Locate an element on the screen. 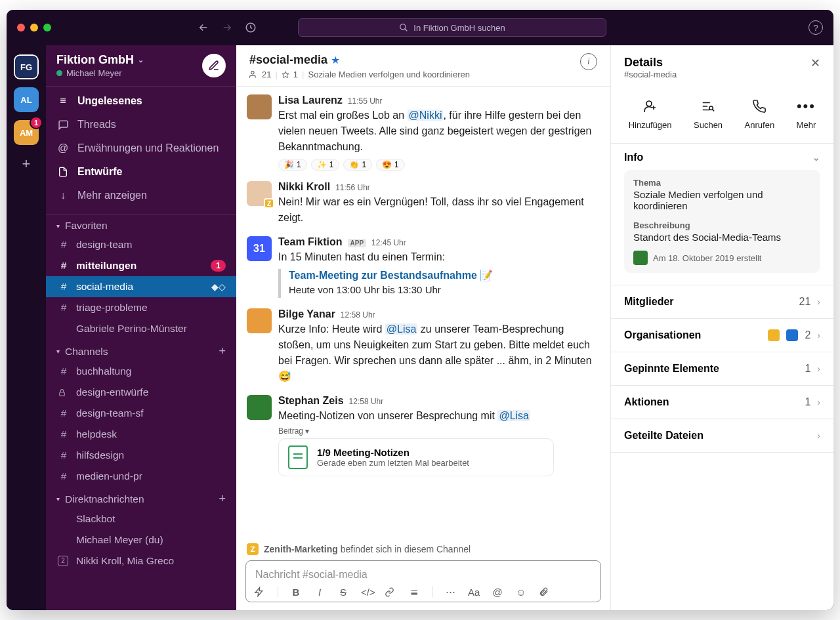 Image resolution: width=840 pixels, height=620 pixels. workspace-icon: AM 1 is located at coordinates (26, 133).